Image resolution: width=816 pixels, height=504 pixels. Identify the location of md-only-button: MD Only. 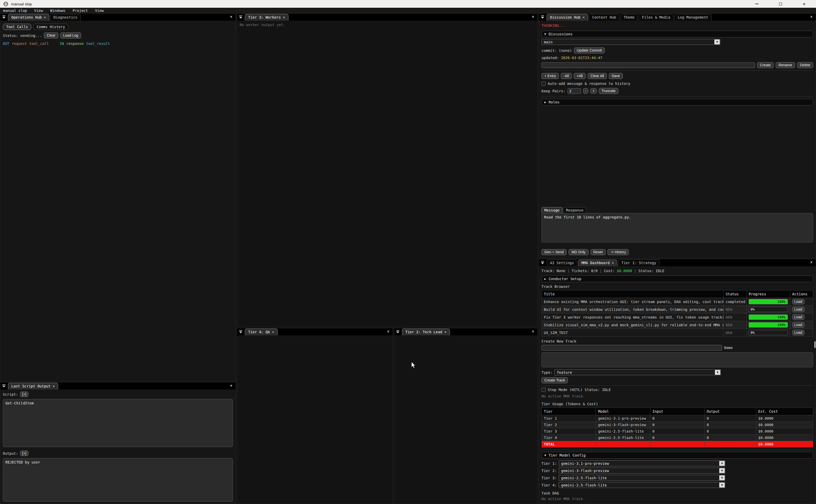
(579, 252).